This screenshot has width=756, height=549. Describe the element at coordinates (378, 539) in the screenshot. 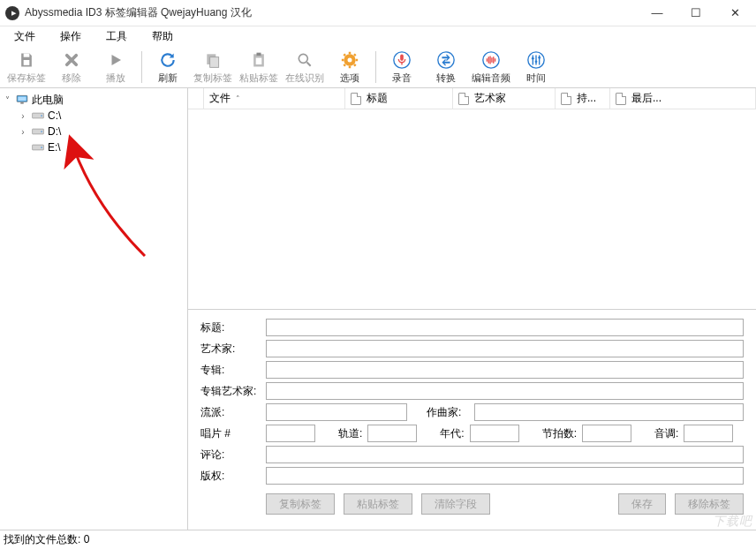

I see `status-bar: 找到的文件总数: 0` at that location.